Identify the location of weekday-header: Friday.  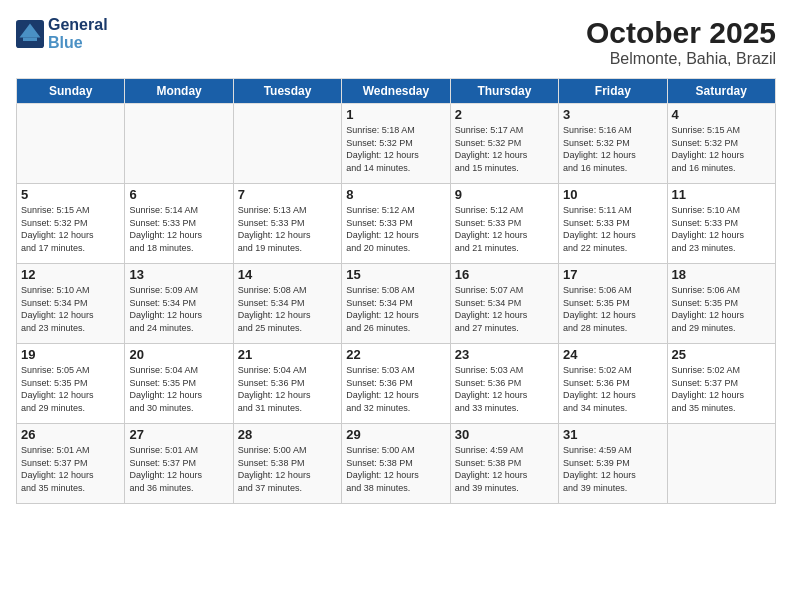
(613, 92).